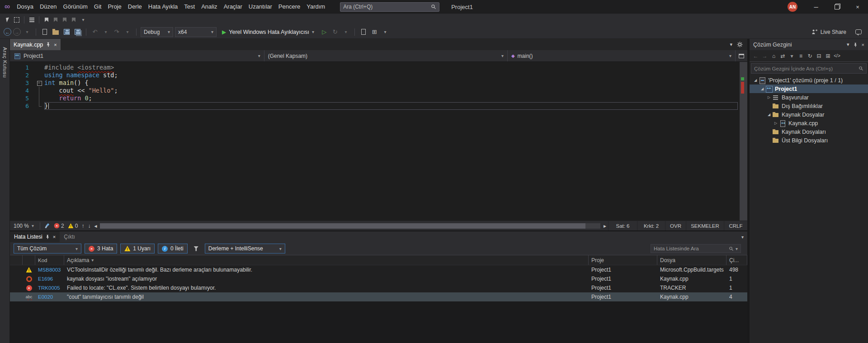 Image resolution: width=868 pixels, height=343 pixels. Describe the element at coordinates (98, 7) in the screenshot. I see `menu-git: Git` at that location.